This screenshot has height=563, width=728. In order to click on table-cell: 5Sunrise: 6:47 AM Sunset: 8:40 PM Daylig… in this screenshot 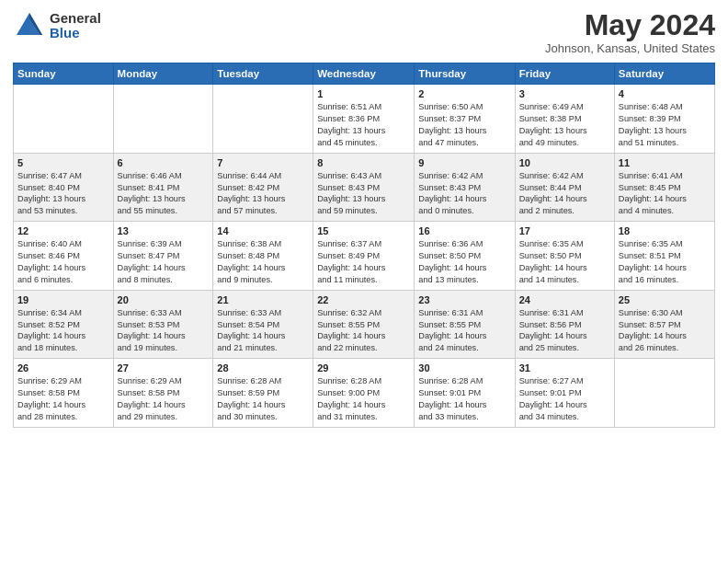, I will do `click(64, 188)`.